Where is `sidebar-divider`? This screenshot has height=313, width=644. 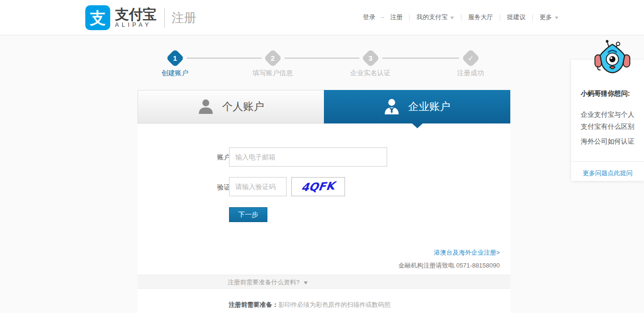
sidebar-divider is located at coordinates (608, 162).